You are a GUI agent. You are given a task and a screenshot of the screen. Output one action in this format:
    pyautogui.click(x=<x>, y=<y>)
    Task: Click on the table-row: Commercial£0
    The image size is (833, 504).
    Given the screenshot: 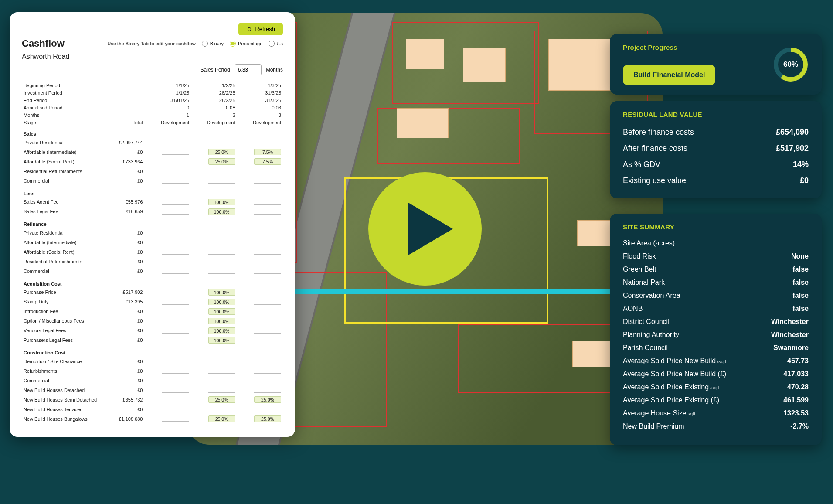 What is the action you would take?
    pyautogui.click(x=153, y=181)
    